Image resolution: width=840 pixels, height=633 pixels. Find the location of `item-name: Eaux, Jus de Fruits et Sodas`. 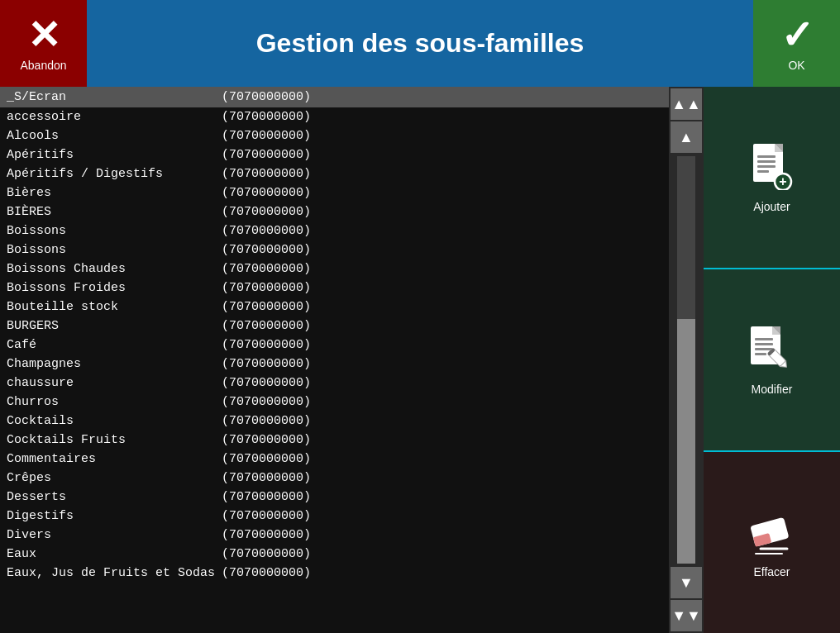

item-name: Eaux, Jus de Fruits et Sodas is located at coordinates (114, 574).